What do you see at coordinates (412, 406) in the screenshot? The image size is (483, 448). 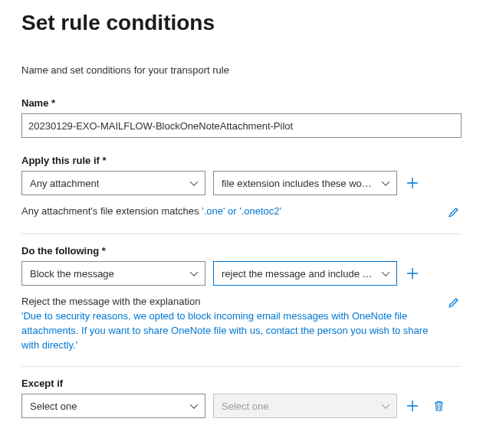 I see `add-exception-button` at bounding box center [412, 406].